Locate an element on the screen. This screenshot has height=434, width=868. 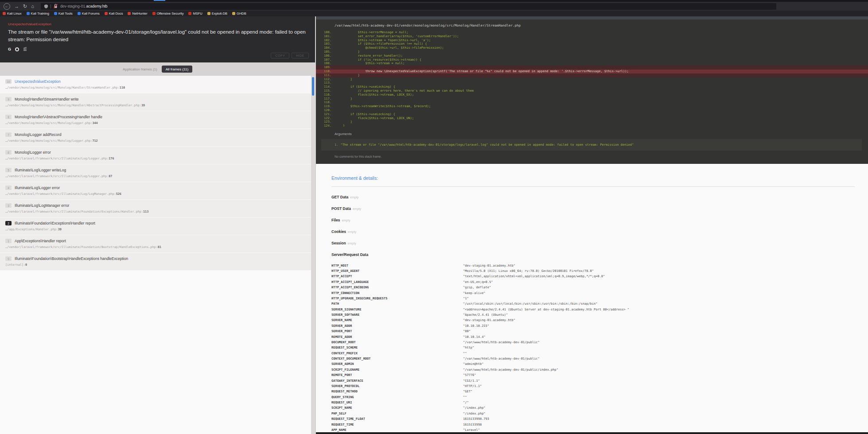
line-code: } is located at coordinates (344, 122).